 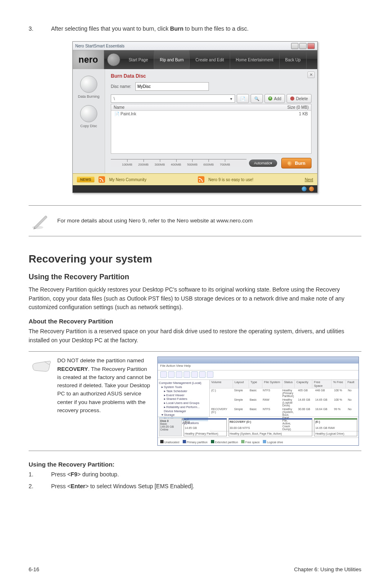 What do you see at coordinates (195, 189) in the screenshot?
I see `nero-bottom-bar` at bounding box center [195, 189].